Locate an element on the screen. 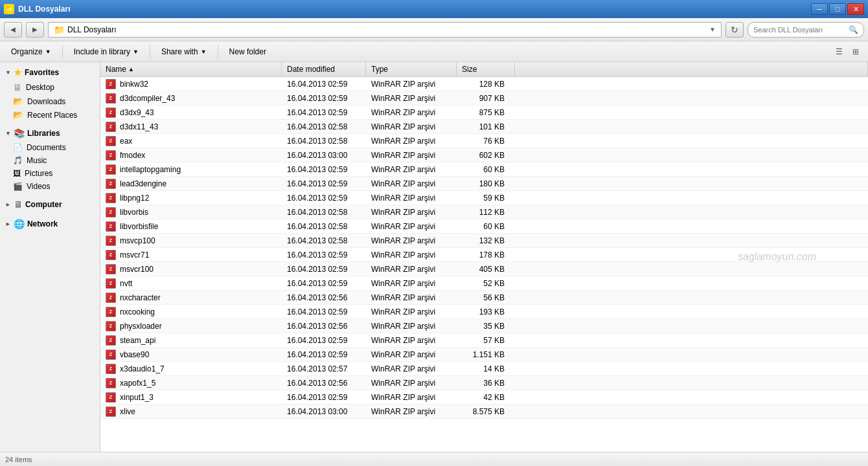  organize-button: Organize ▼ is located at coordinates (31, 52).